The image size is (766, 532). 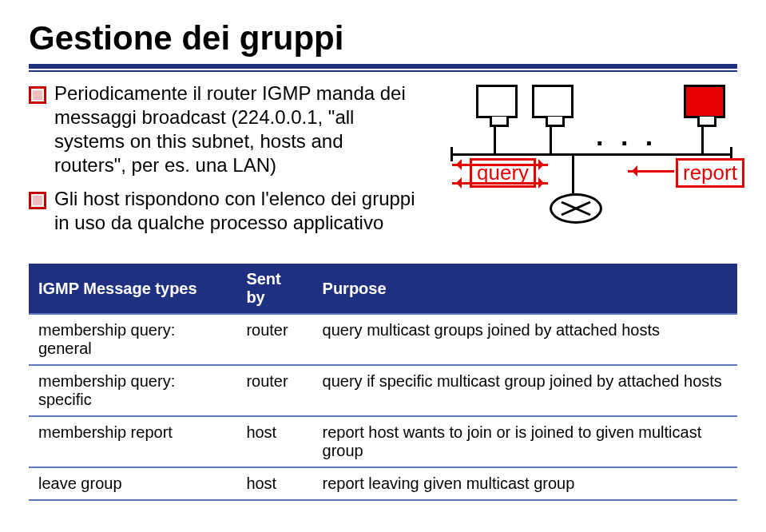 What do you see at coordinates (224, 211) in the screenshot?
I see `list-item: Gli host rispondono con l'elenco dei gru…` at bounding box center [224, 211].